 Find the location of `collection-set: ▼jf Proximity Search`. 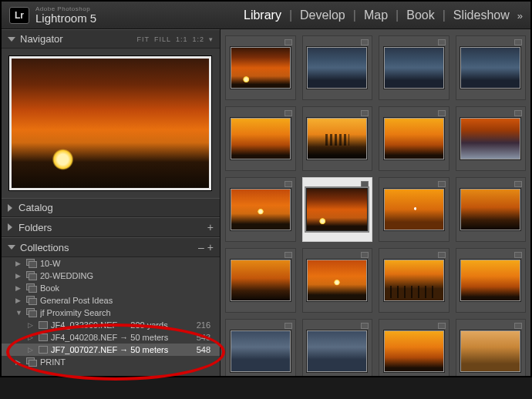

collection-set: ▼jf Proximity Search is located at coordinates (111, 313).